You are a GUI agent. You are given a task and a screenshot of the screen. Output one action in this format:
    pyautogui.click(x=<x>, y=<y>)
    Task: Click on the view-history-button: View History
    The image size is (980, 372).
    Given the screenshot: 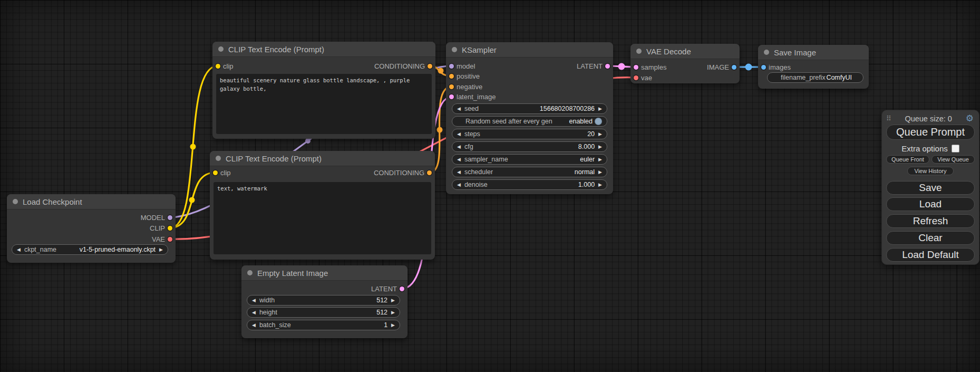 What is the action you would take?
    pyautogui.click(x=930, y=171)
    